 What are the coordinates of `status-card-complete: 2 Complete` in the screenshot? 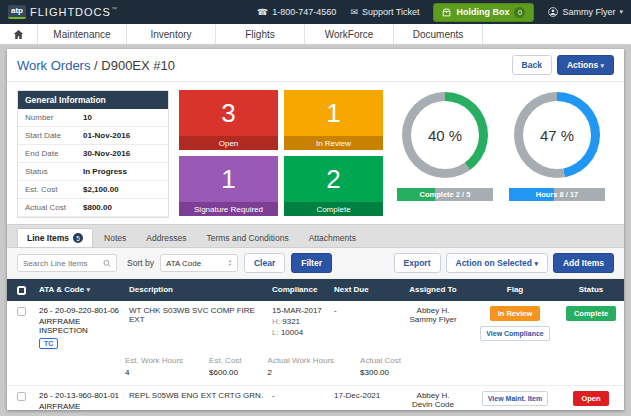 It's located at (334, 186).